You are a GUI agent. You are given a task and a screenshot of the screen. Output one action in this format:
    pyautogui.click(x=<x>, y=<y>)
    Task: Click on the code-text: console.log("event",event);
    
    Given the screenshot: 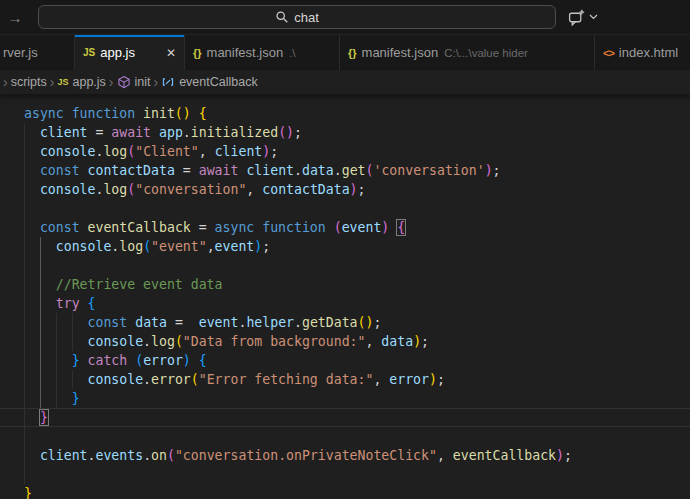 What is the action you would take?
    pyautogui.click(x=147, y=246)
    